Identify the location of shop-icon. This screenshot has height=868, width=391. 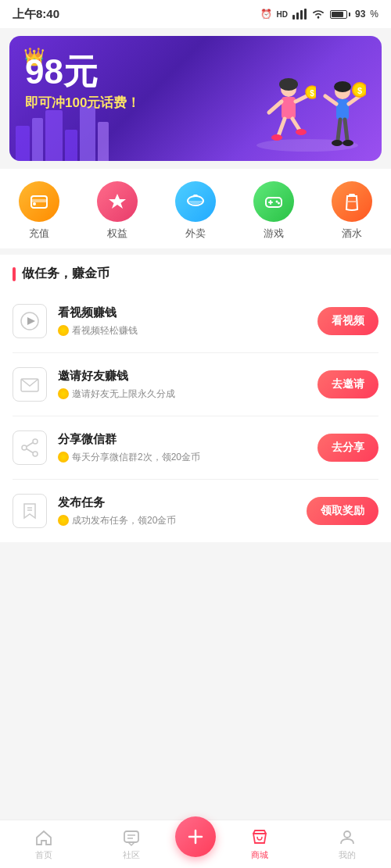
(260, 838).